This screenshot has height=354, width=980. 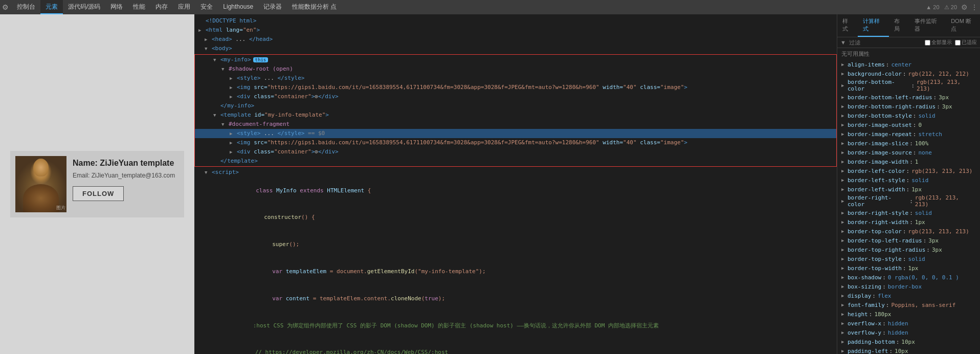 I want to click on style-property-value: 100%, so click(x=922, y=143).